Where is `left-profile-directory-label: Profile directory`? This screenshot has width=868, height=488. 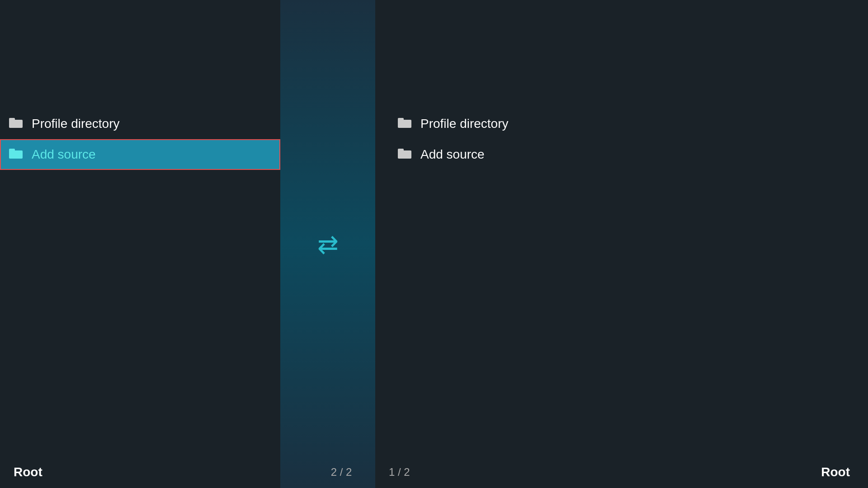
left-profile-directory-label: Profile directory is located at coordinates (76, 124).